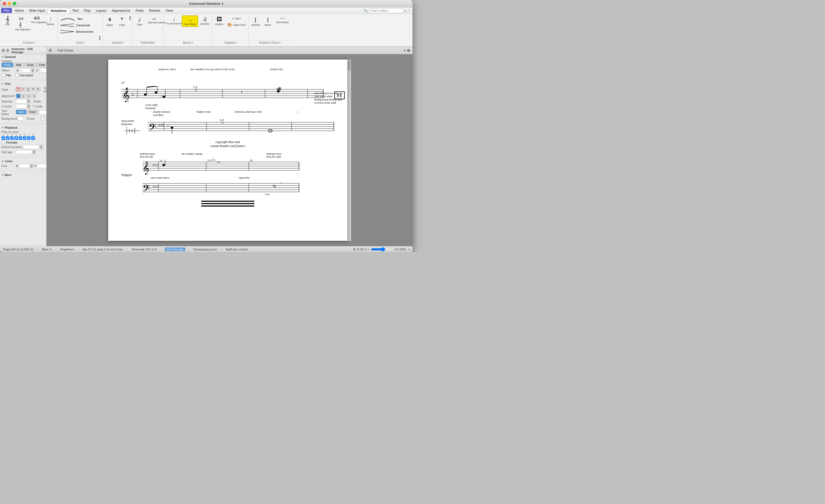  What do you see at coordinates (366, 249) in the screenshot?
I see `view-icon-4: ⊡` at bounding box center [366, 249].